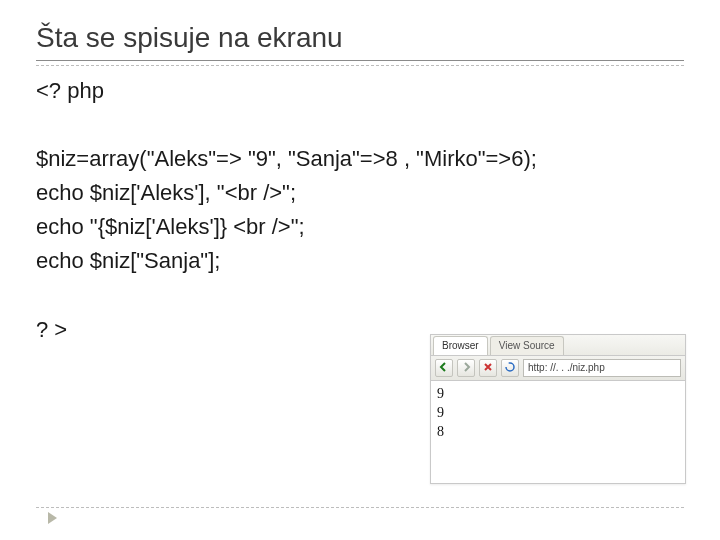 This screenshot has width=720, height=540. I want to click on arrow-right-icon, so click(466, 368).